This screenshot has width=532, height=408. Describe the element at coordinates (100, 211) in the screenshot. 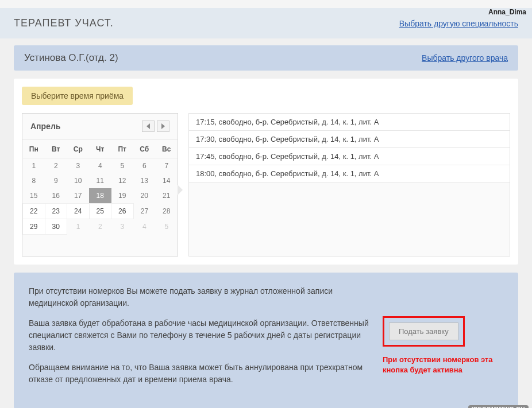

I see `calendar-day: 25` at that location.